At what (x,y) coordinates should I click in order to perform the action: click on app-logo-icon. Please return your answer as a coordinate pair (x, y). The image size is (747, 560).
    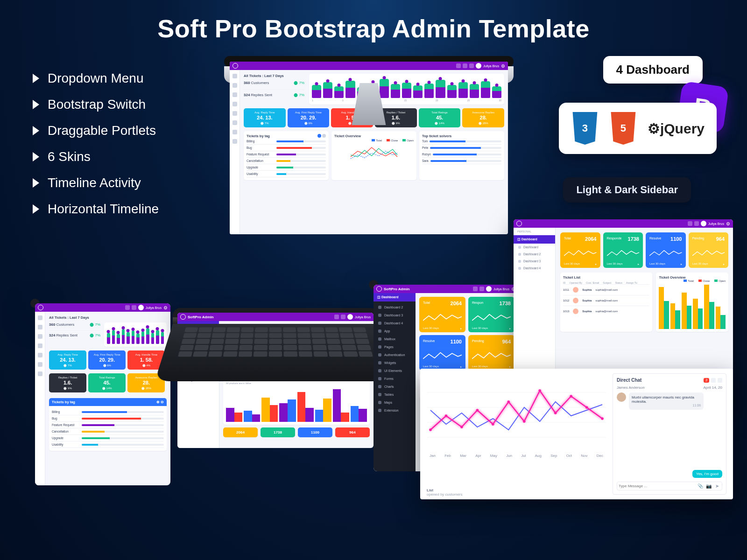
    Looking at the image, I should click on (235, 66).